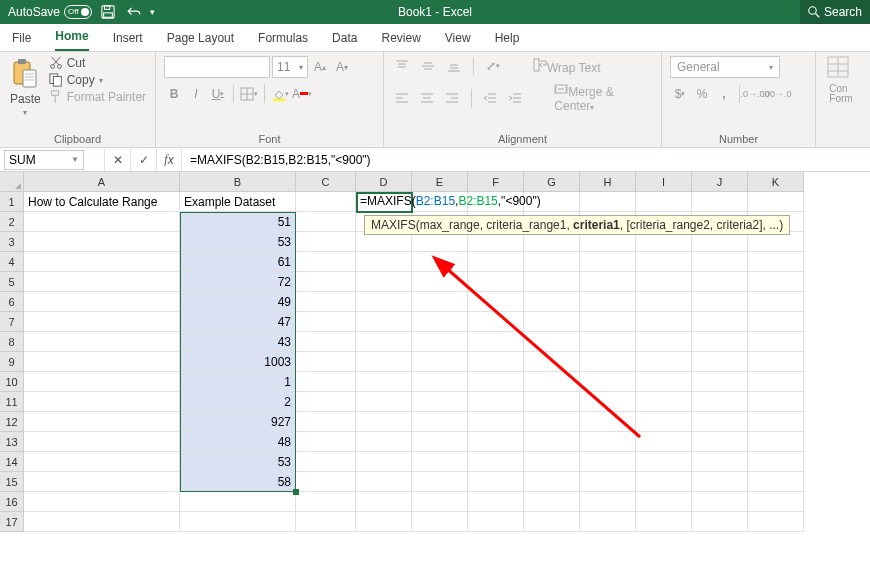 The image size is (870, 566). I want to click on cell-D8, so click(384, 342).